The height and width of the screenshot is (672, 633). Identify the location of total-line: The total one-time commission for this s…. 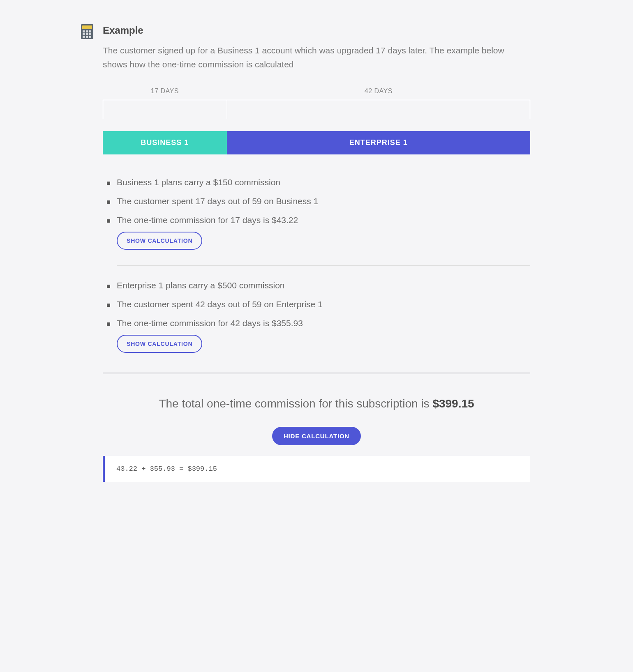
(316, 404).